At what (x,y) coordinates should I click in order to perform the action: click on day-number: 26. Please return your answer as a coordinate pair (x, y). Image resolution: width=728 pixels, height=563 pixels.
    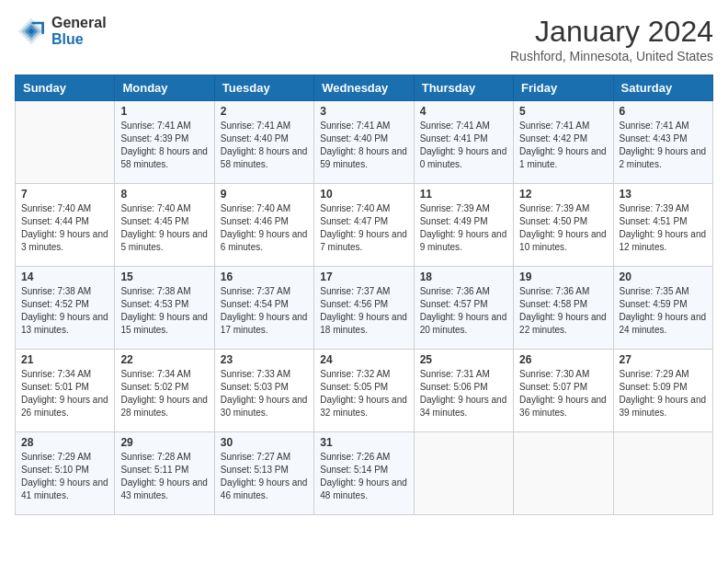
    Looking at the image, I should click on (563, 360).